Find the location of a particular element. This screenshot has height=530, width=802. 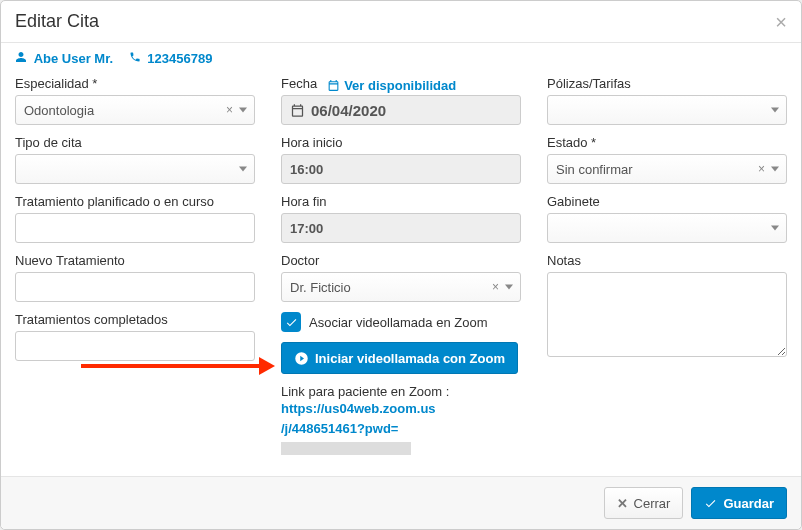

notas-label: Notas is located at coordinates (667, 260).